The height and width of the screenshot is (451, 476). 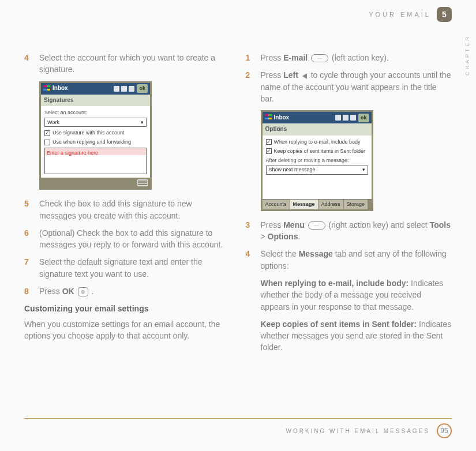 I want to click on bold-message: Message, so click(x=316, y=254).